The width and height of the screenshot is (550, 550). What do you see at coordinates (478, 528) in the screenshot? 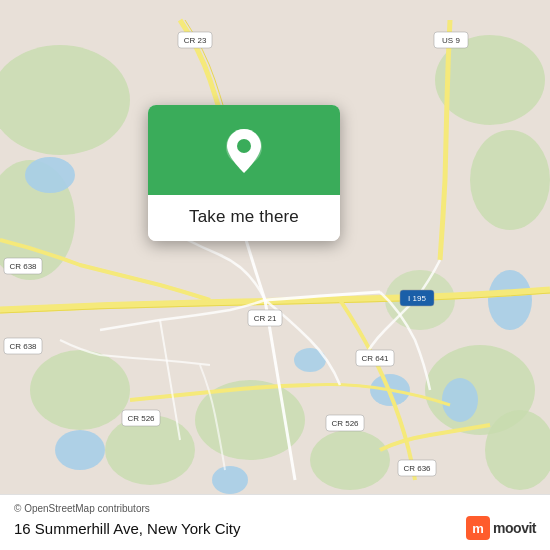
I see `svg-text: m` at bounding box center [478, 528].